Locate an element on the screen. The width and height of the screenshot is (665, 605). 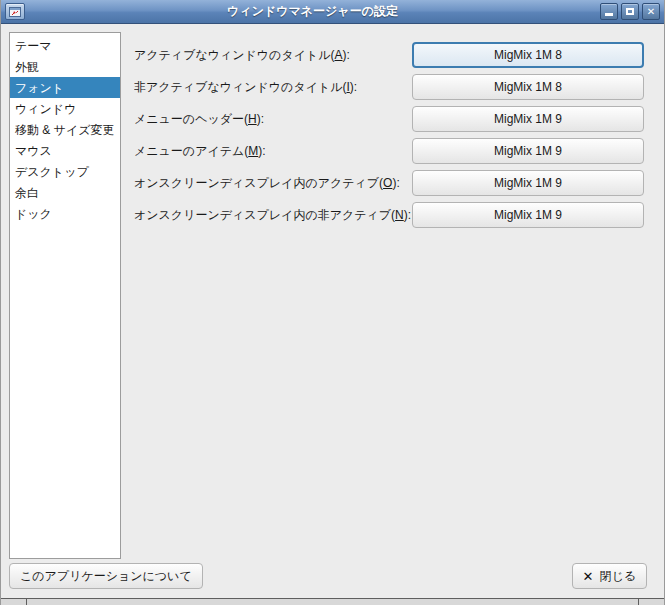
titlebar: ウィンドウマネージャーの設定 ✕ is located at coordinates (332, 12).